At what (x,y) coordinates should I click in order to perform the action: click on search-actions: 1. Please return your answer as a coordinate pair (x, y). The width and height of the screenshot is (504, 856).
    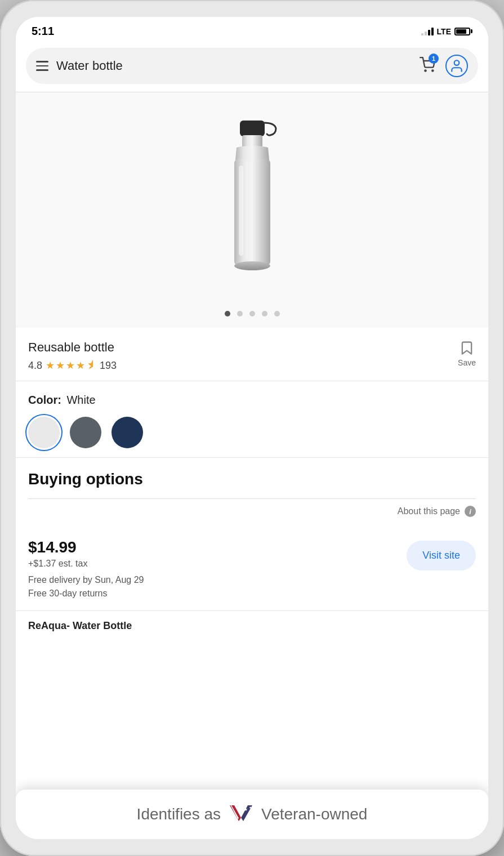
    Looking at the image, I should click on (439, 66).